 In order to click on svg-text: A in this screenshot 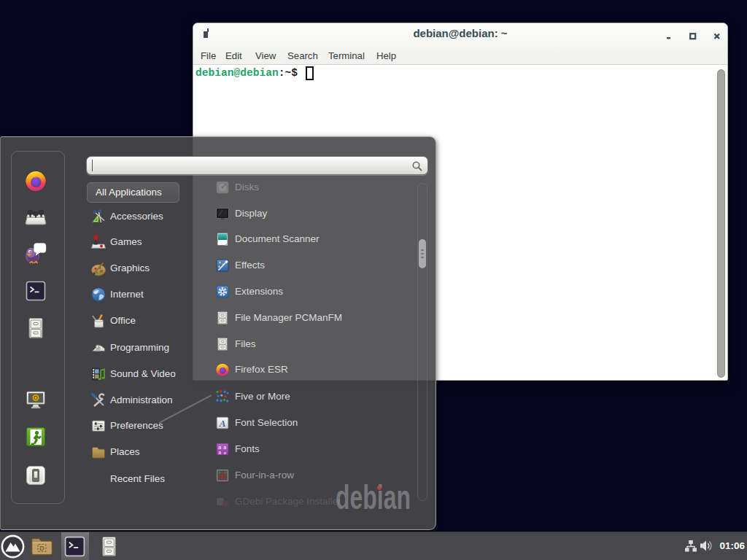, I will do `click(222, 423)`.